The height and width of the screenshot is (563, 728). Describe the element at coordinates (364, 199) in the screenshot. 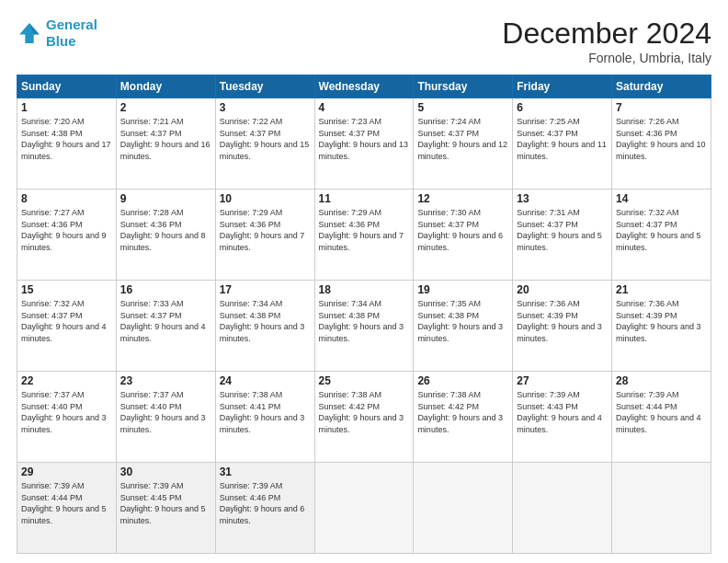

I see `day-number: 11` at that location.